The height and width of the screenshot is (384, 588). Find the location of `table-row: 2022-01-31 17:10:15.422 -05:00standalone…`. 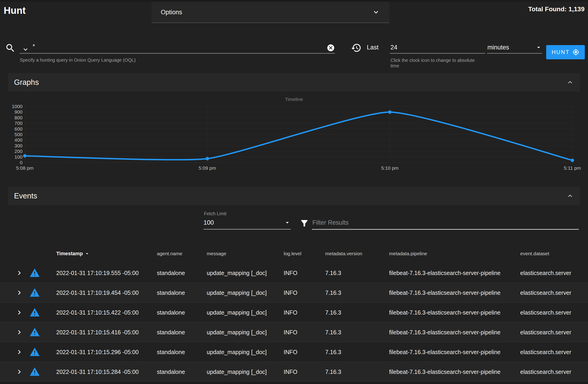

table-row: 2022-01-31 17:10:15.422 -05:00standalone… is located at coordinates (294, 313).